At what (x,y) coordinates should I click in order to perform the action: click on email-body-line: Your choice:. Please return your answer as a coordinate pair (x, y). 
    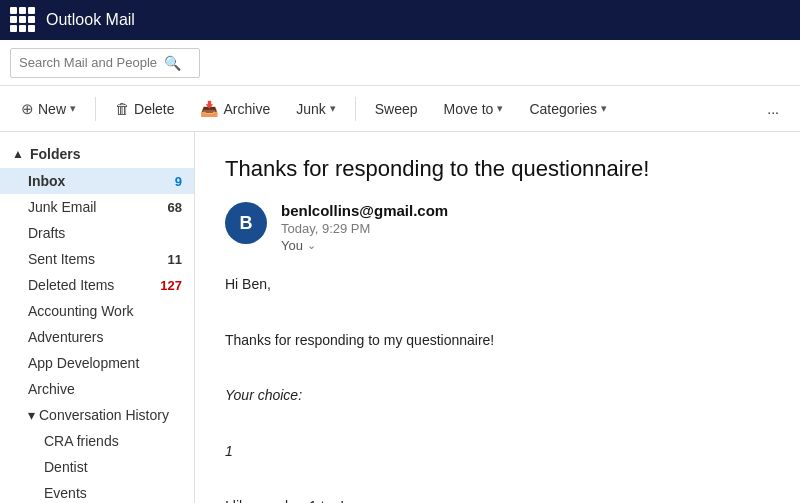
    Looking at the image, I should click on (498, 396).